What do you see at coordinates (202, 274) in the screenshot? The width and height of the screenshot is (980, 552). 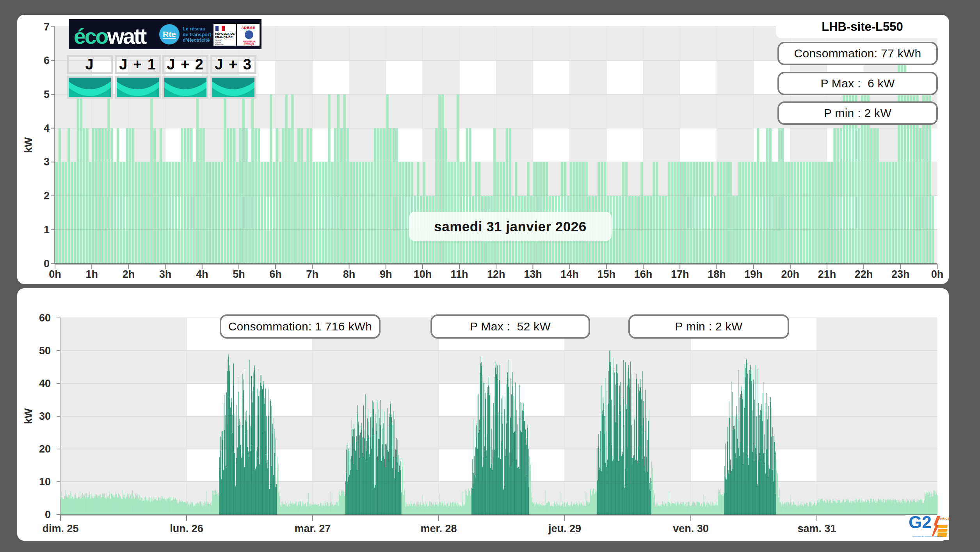 I see `svg-text: 4h` at bounding box center [202, 274].